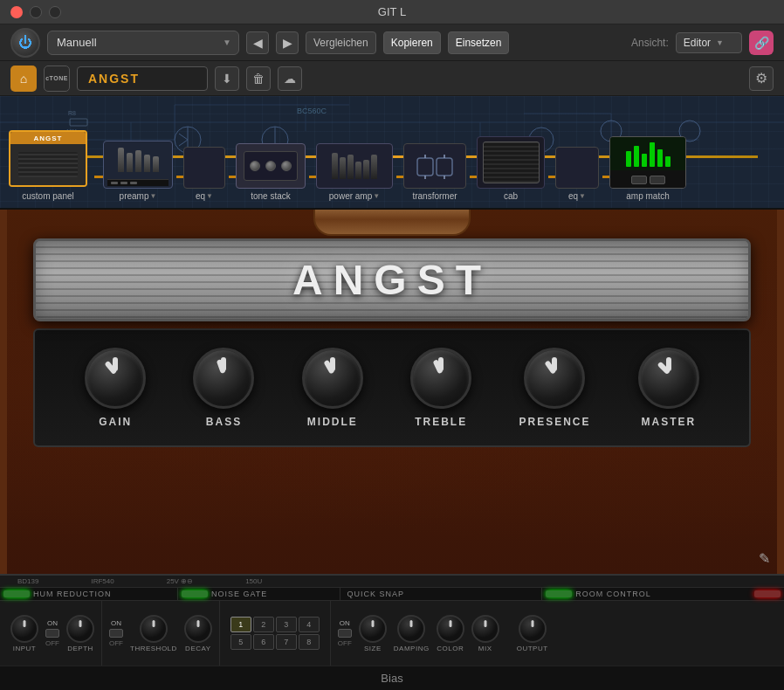 The width and height of the screenshot is (784, 690). What do you see at coordinates (204, 168) in the screenshot?
I see `eq1-component` at bounding box center [204, 168].